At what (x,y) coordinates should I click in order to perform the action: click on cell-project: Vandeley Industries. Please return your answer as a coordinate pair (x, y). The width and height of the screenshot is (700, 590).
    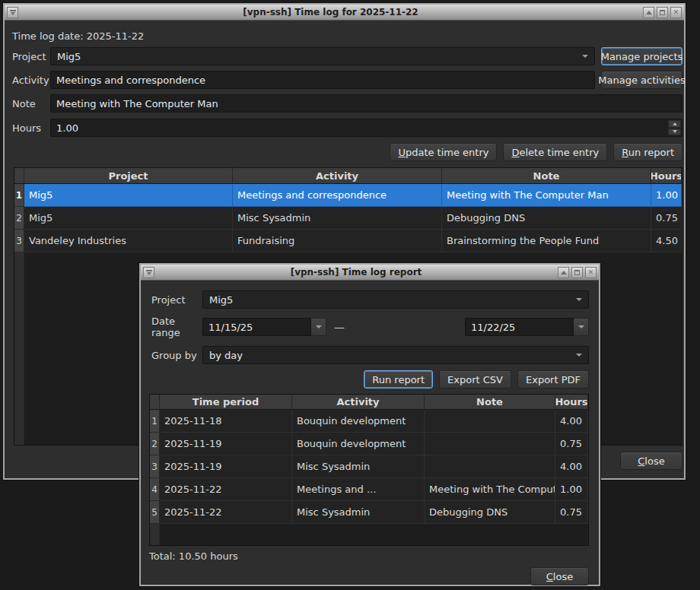
    Looking at the image, I should click on (129, 241).